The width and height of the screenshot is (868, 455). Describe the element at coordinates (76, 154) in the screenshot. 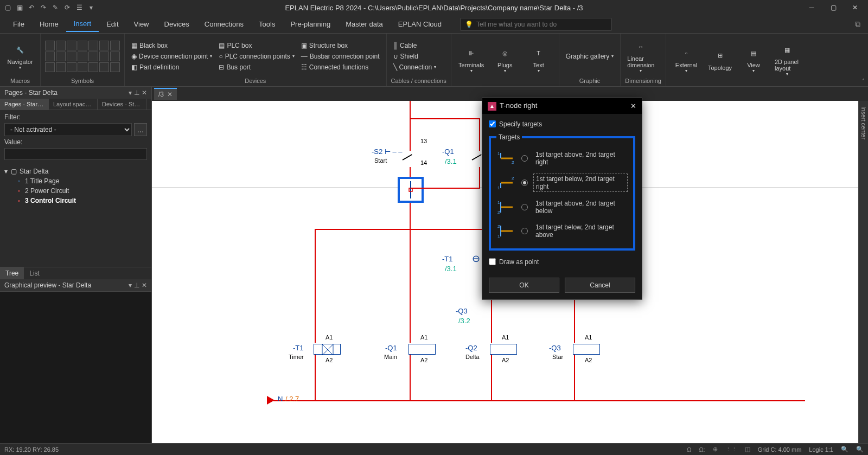

I see `value-input` at that location.